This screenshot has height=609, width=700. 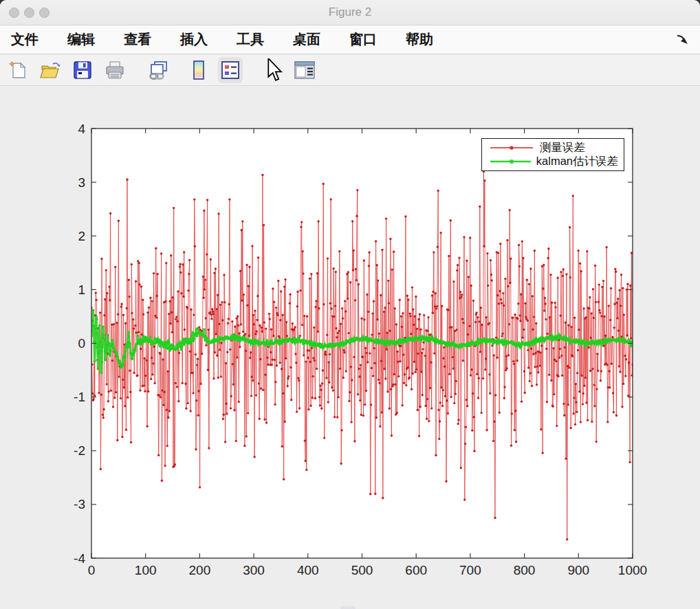 I want to click on y-tick-label: -2, so click(x=80, y=451).